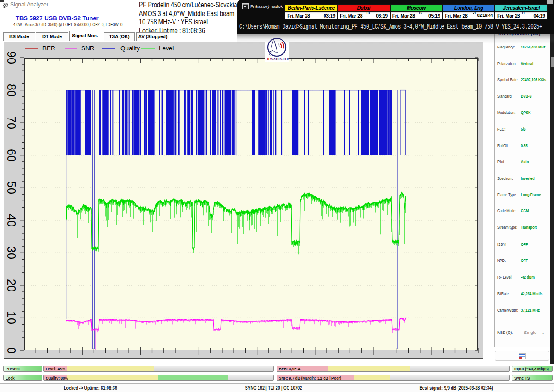 This screenshot has height=392, width=554. Describe the element at coordinates (281, 59) in the screenshot. I see `svg-text: SATCS.COM` at that location.